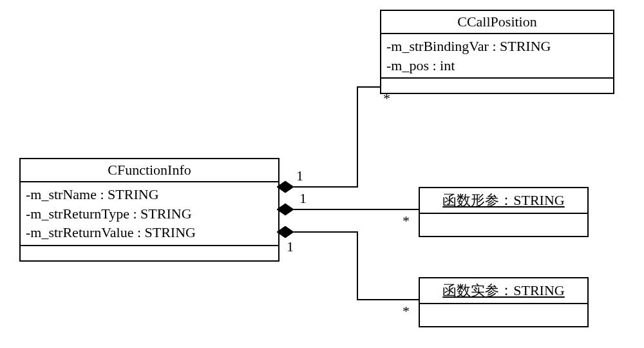 The height and width of the screenshot is (348, 644). Describe the element at coordinates (504, 291) in the screenshot. I see `object-title: 函数实参：STRING` at that location.